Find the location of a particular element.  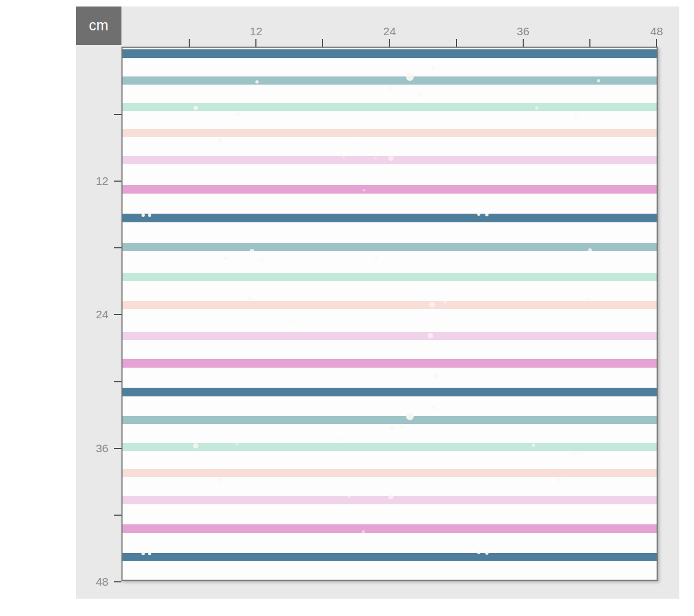

pattern-stripe-pink is located at coordinates (389, 336).